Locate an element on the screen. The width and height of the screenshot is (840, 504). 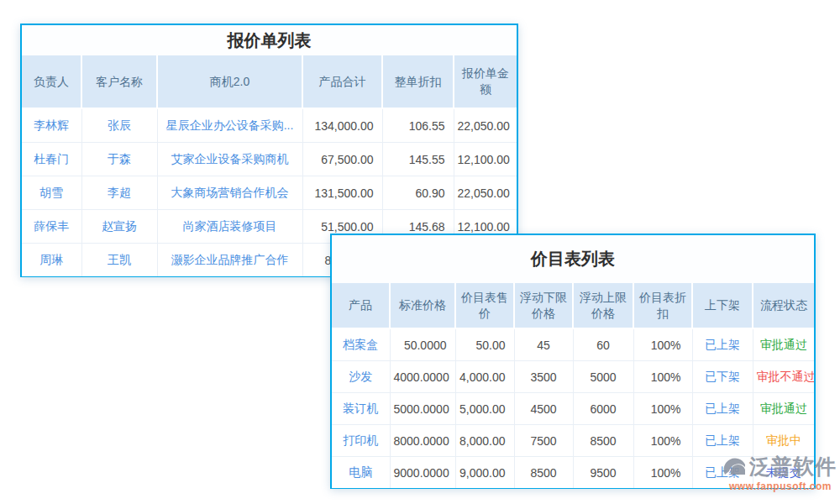
ceiling-price-value: 8500 is located at coordinates (603, 441).